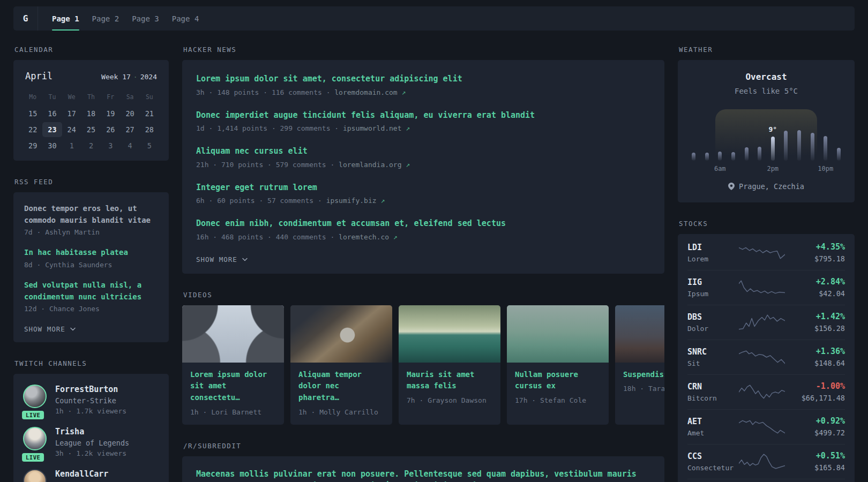 This screenshot has width=868, height=482. I want to click on stock-values: +1.36%$148.64, so click(815, 357).